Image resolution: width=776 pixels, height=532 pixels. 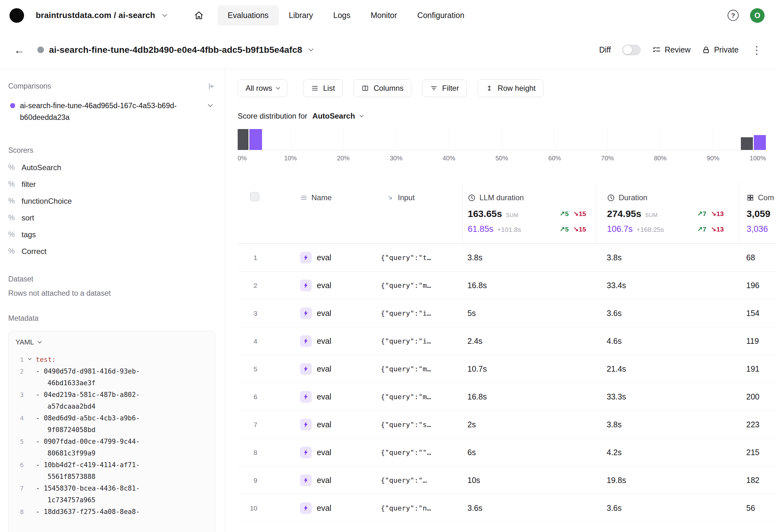 I want to click on row-number: 2, so click(x=248, y=286).